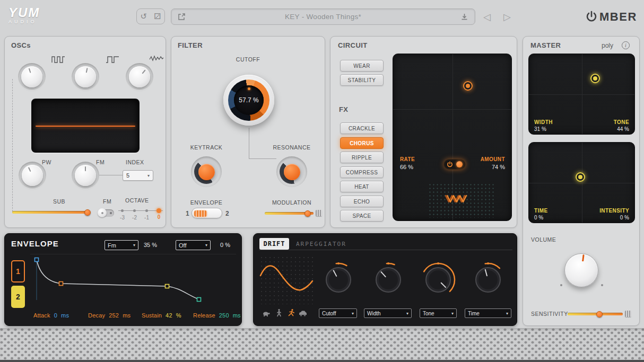 Image resolution: width=644 pixels, height=362 pixels. Describe the element at coordinates (321, 244) in the screenshot. I see `tab-arpeggiator: ARPEGGIATOR` at that location.